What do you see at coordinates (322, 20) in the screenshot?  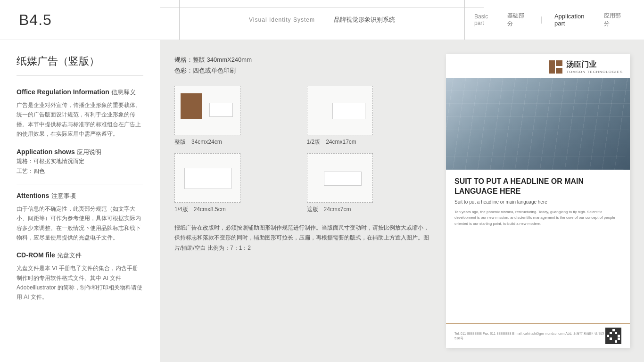 I see `header-center: Visual Identity System 品牌视觉形象识别系统` at bounding box center [322, 20].